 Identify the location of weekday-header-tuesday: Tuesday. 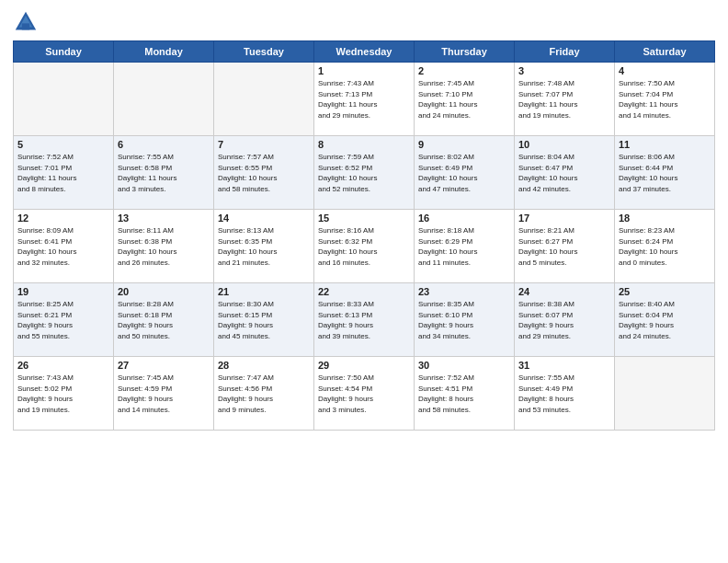
(265, 52).